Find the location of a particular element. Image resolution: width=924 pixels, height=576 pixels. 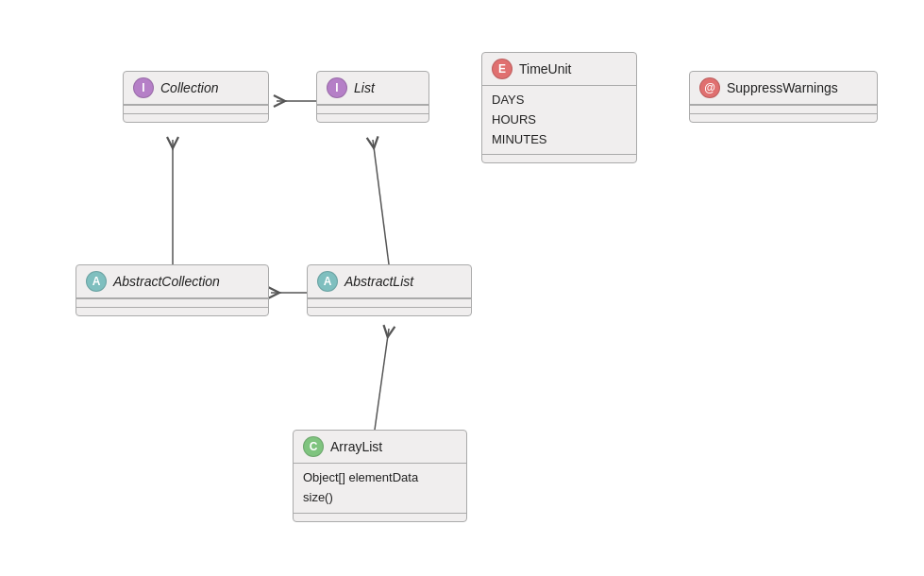

array-list-label: ArrayList is located at coordinates (357, 447).